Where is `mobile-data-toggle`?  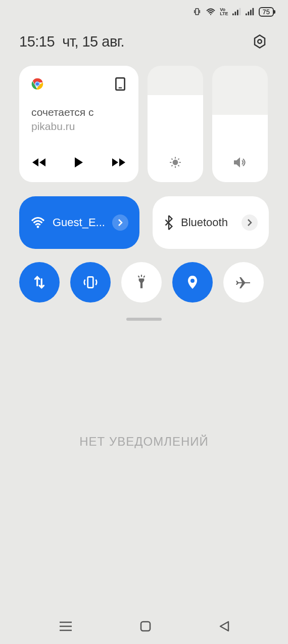
mobile-data-toggle is located at coordinates (39, 282).